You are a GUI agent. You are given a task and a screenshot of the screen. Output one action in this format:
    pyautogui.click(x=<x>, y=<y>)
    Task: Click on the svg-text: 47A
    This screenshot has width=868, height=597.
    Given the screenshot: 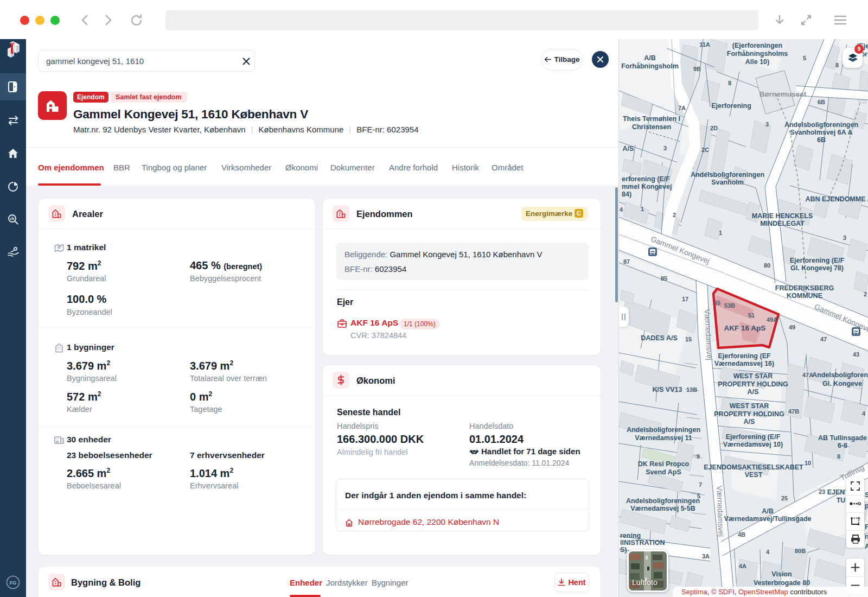 What is the action you would take?
    pyautogui.click(x=808, y=375)
    